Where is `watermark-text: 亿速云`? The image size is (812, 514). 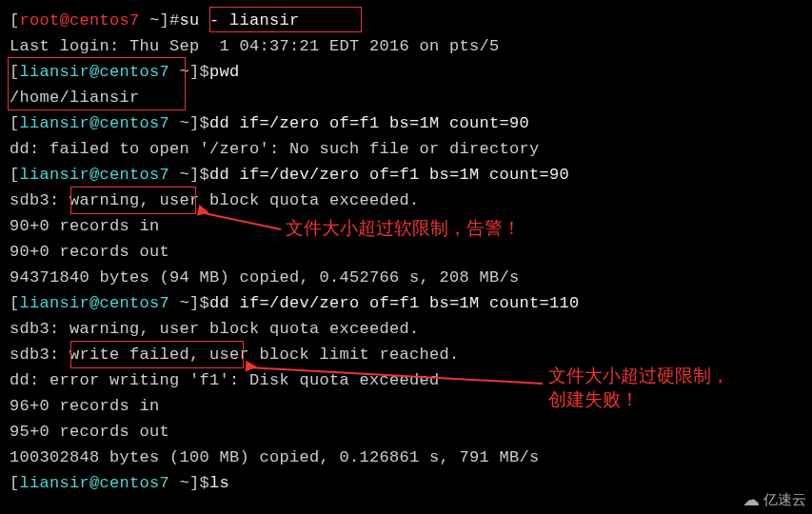
watermark-text: 亿速云 is located at coordinates (784, 501).